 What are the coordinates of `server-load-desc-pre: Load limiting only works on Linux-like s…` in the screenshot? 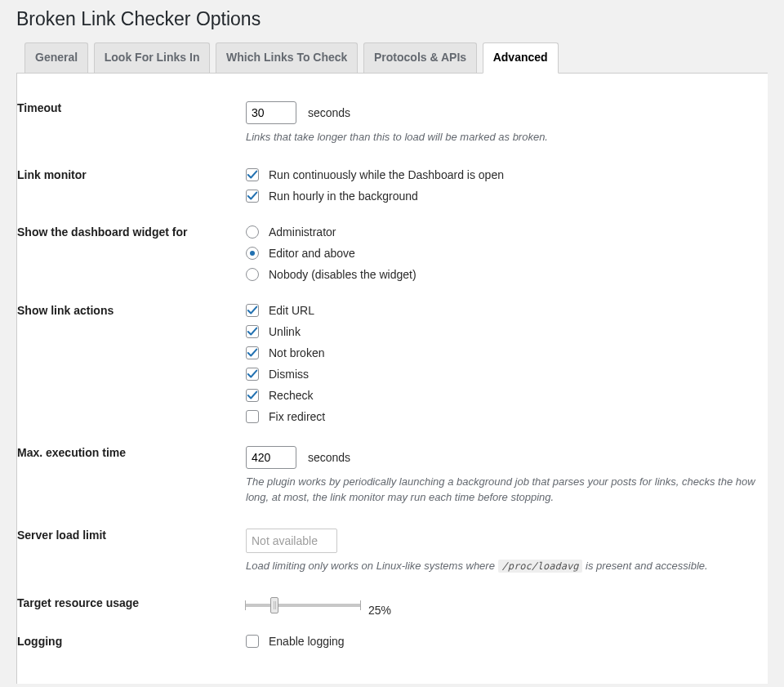 It's located at (372, 565).